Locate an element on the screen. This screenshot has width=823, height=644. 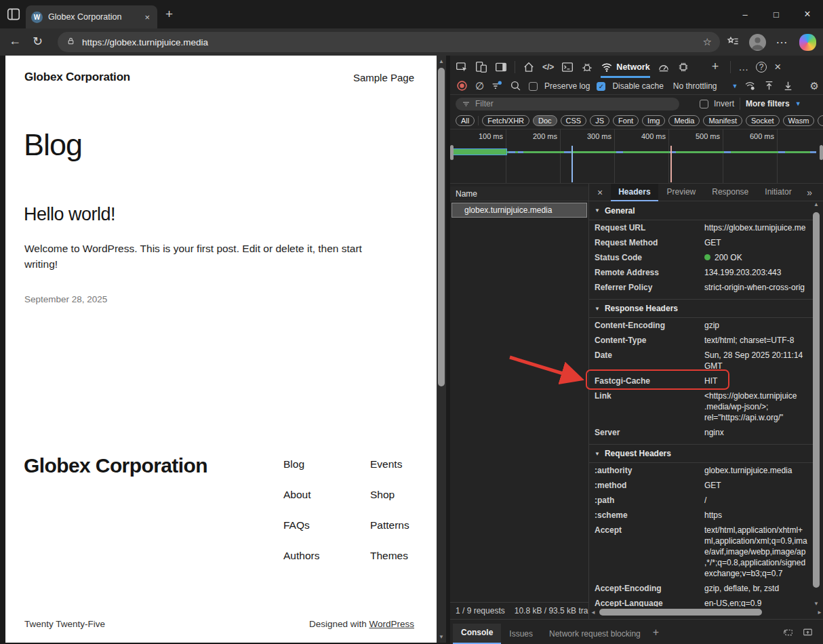
refresh-button: ↻ is located at coordinates (38, 41).